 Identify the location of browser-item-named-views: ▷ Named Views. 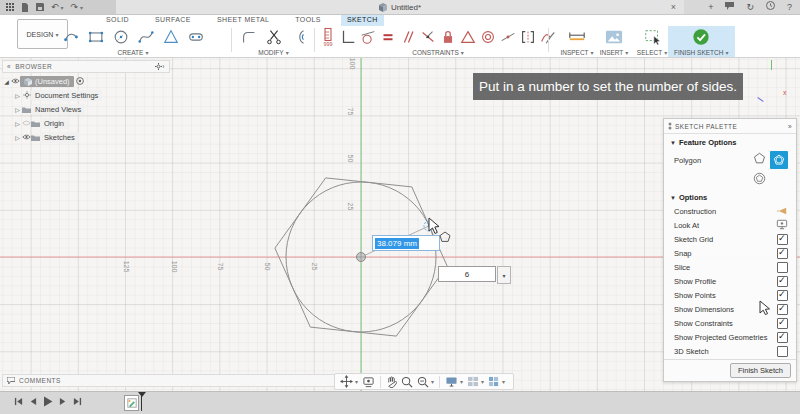
(92, 110).